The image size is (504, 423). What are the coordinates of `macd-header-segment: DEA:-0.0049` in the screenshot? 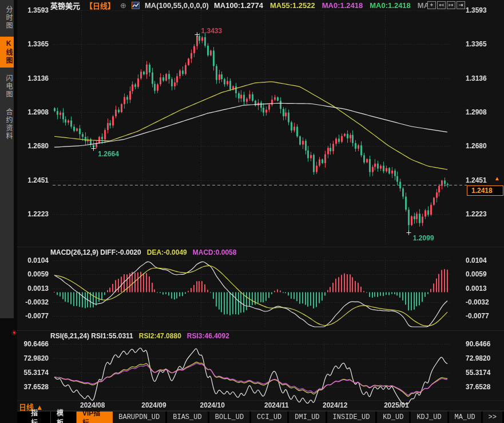 It's located at (167, 252).